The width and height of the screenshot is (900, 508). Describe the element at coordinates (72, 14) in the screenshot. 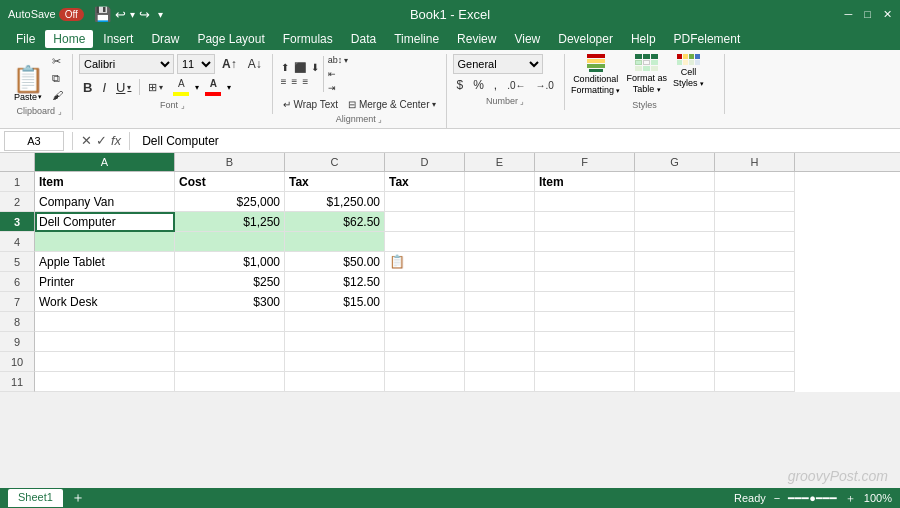

I see `autosave-toggle: Off` at that location.